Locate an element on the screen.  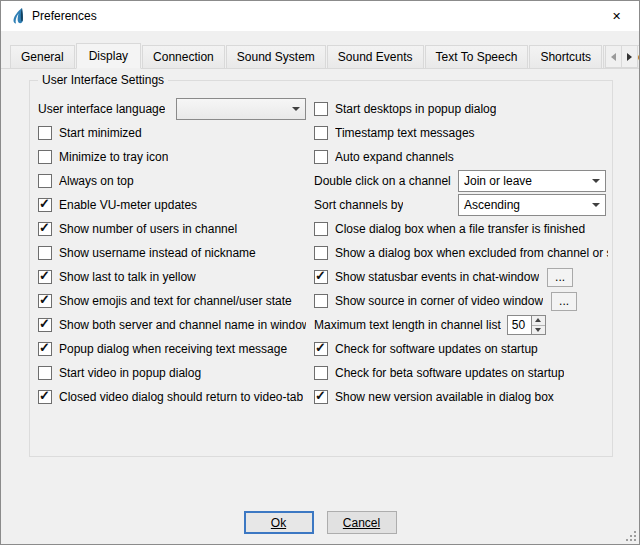
max-text-length-label: Maximum text length in channel list is located at coordinates (408, 325).